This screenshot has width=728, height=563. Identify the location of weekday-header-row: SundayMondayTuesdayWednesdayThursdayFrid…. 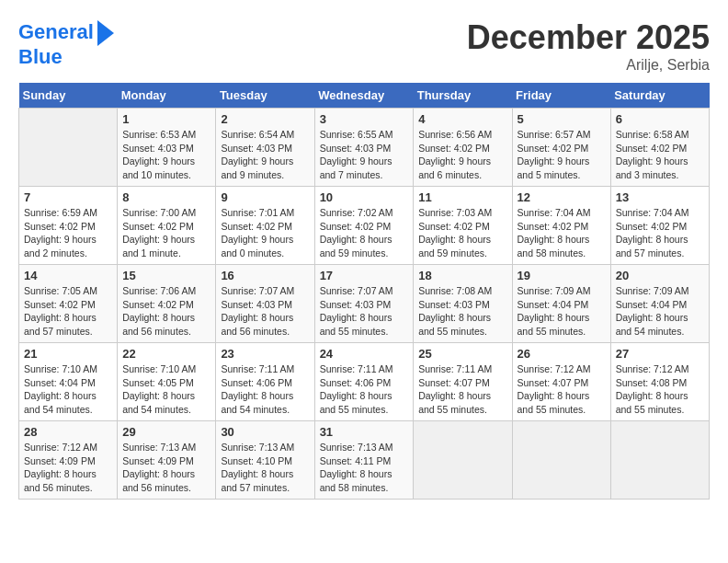
(364, 96).